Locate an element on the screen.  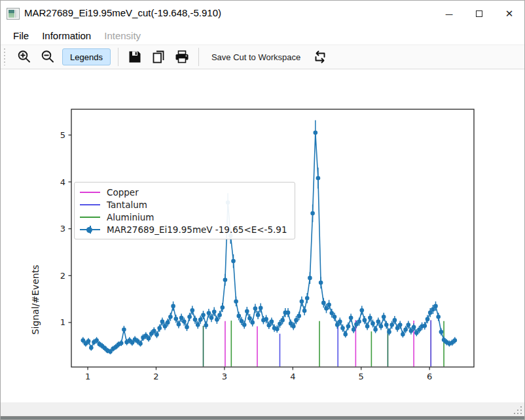
legend-entry-aluminium: Aluminium is located at coordinates (185, 217).